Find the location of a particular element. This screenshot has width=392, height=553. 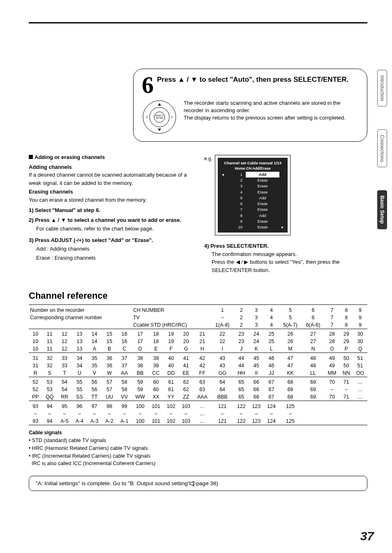

tab-introduction: Introduction is located at coordinates (382, 88).